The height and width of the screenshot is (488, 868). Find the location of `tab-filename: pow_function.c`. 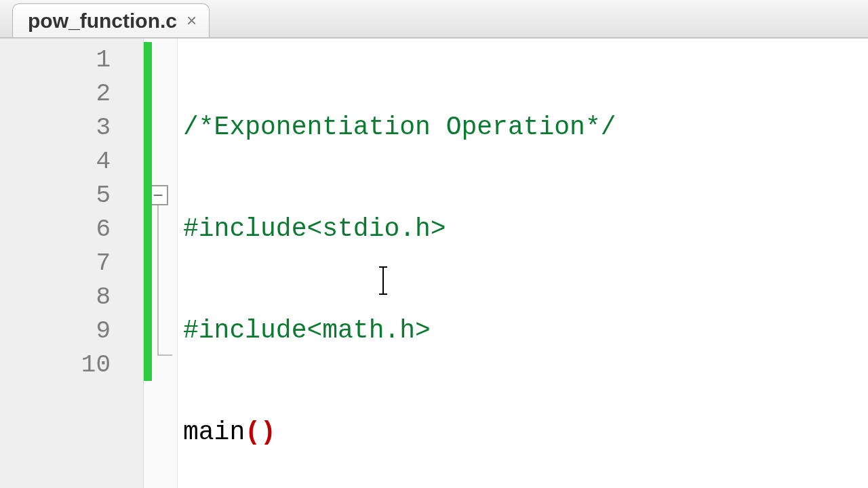

tab-filename: pow_function.c is located at coordinates (102, 21).